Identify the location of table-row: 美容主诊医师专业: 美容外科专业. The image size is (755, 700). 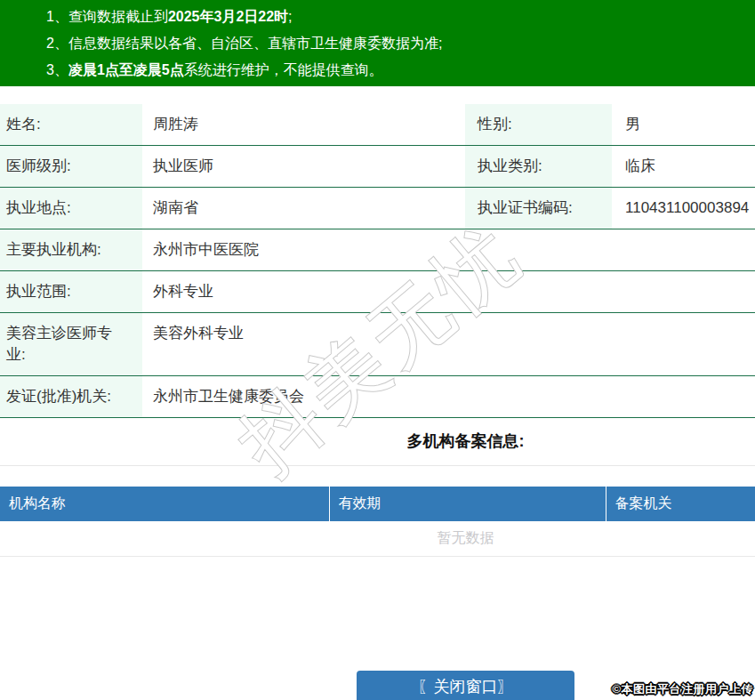
(377, 345).